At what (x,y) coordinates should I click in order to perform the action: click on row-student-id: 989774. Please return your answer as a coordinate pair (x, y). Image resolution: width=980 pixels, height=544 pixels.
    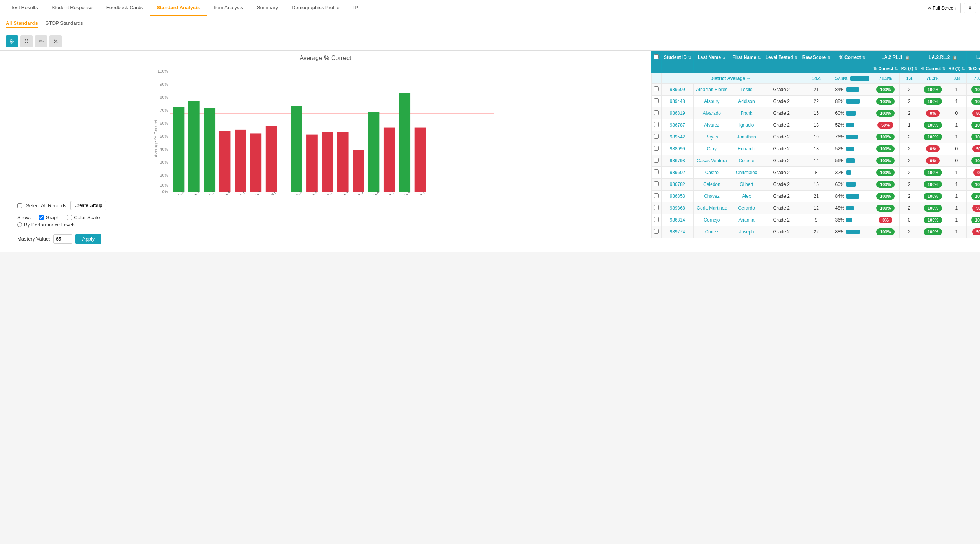
    Looking at the image, I should click on (678, 232).